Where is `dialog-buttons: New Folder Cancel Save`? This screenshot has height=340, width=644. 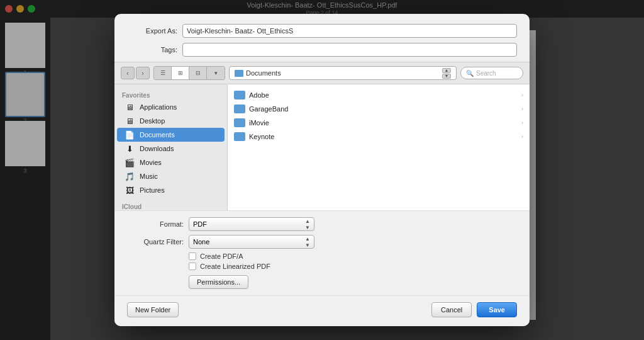
dialog-buttons: New Folder Cancel Save is located at coordinates (322, 311).